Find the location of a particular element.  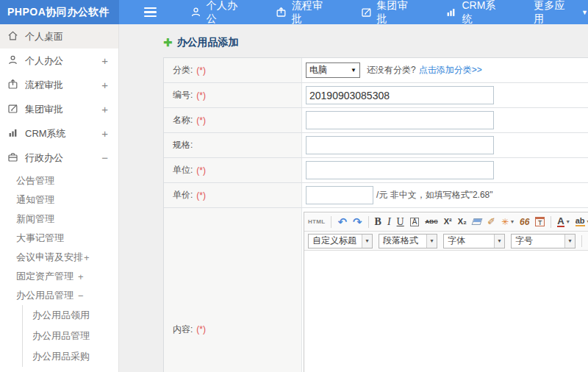

underline-button: U is located at coordinates (401, 222).